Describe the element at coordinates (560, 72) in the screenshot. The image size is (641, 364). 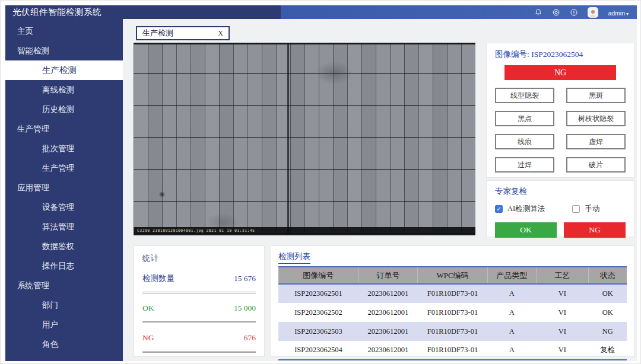
I see `result-badge: NG` at that location.